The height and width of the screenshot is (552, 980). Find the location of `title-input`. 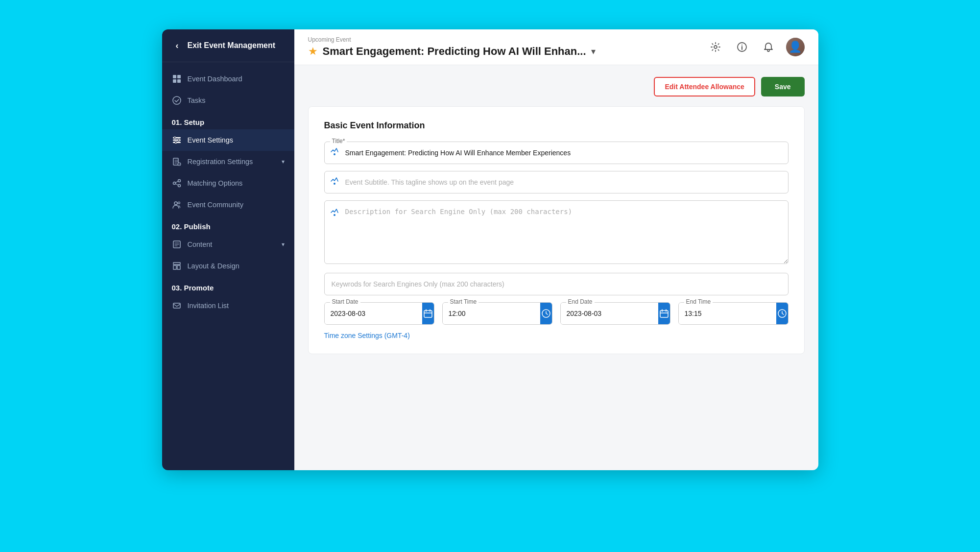

title-input is located at coordinates (556, 153).